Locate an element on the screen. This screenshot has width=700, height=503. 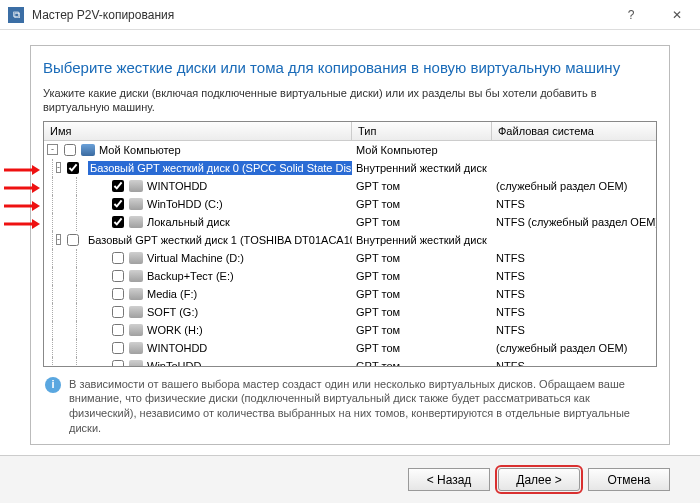
grid-header: Имя Тип Файловая система is located at coordinates (350, 132).